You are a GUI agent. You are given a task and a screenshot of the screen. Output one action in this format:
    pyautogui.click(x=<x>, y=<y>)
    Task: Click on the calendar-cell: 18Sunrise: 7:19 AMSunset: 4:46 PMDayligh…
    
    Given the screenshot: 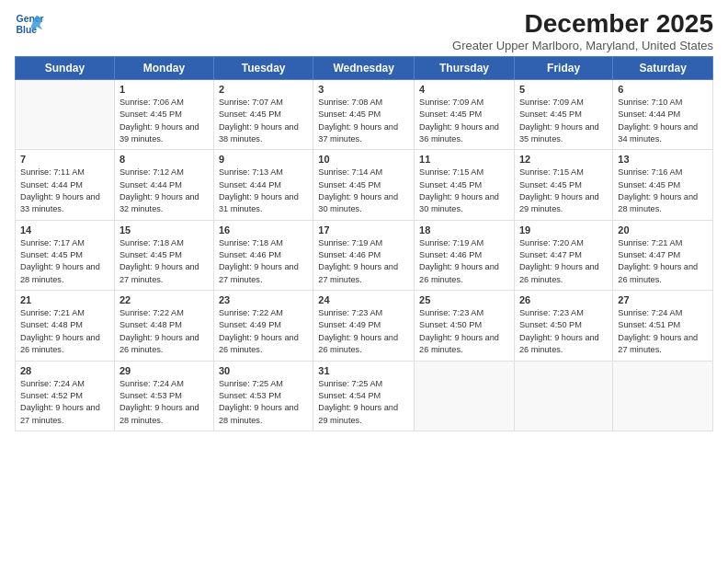 What is the action you would take?
    pyautogui.click(x=465, y=255)
    